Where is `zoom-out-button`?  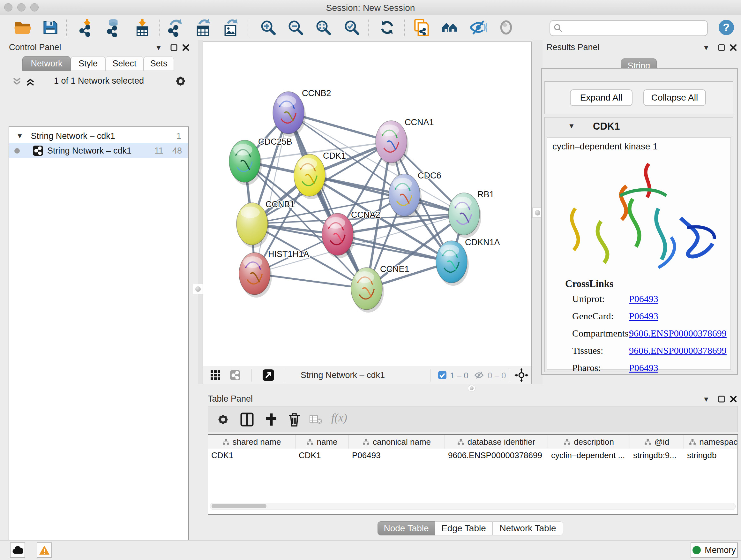 zoom-out-button is located at coordinates (295, 27).